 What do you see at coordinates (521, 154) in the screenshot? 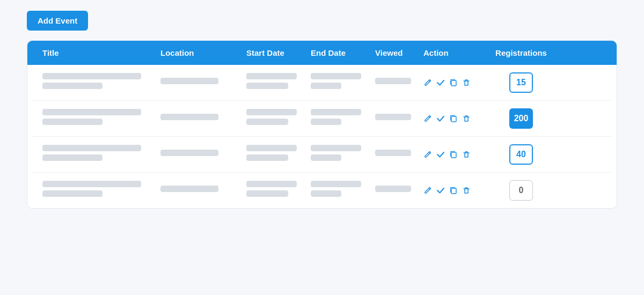
I see `reg-cell-3: 40` at bounding box center [521, 154].